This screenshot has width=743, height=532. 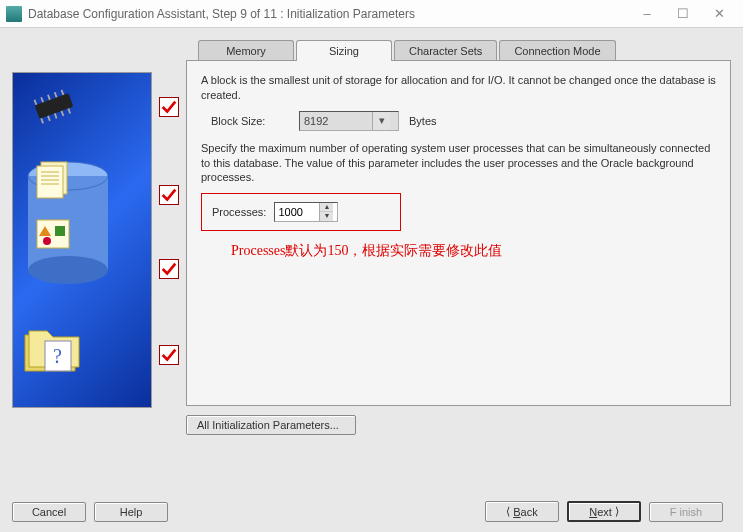 What do you see at coordinates (68, 223) in the screenshot?
I see `database-icon` at bounding box center [68, 223].